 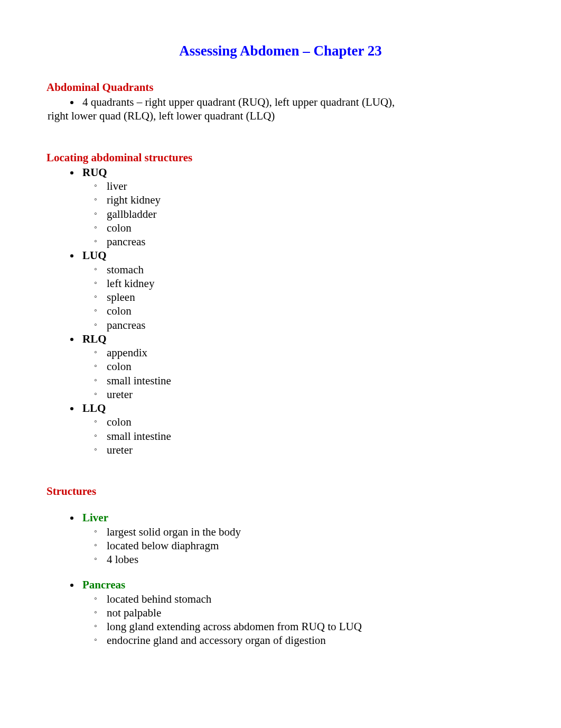 What do you see at coordinates (280, 51) in the screenshot?
I see `document-title: Assessing Abdomen – Chapter 23` at bounding box center [280, 51].